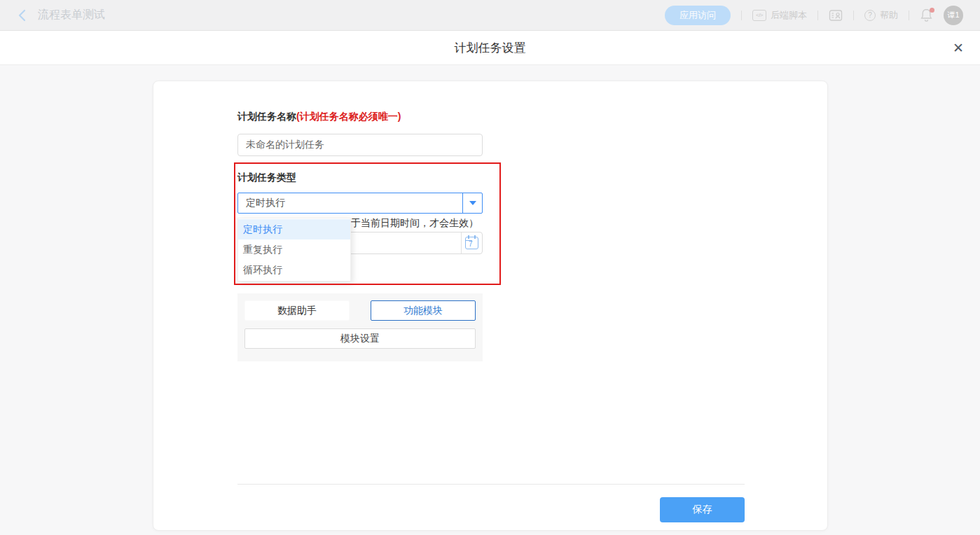 The width and height of the screenshot is (980, 535). Describe the element at coordinates (698, 15) in the screenshot. I see `app-access-button: 应用访问` at that location.